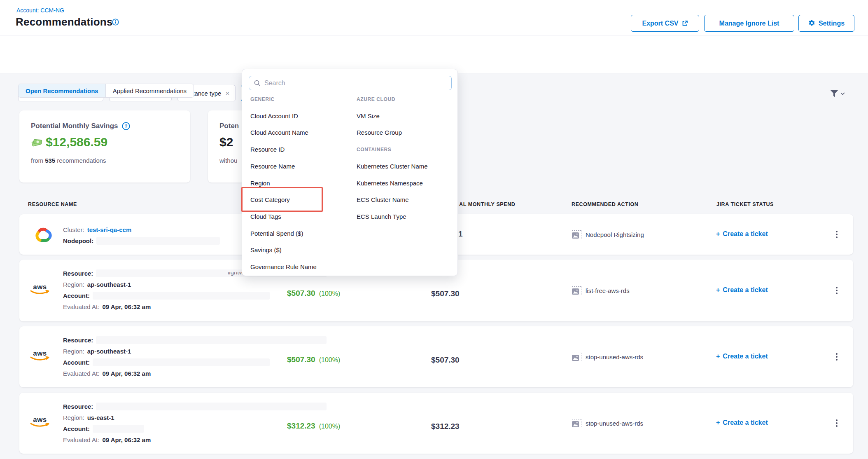 The width and height of the screenshot is (868, 459). What do you see at coordinates (298, 267) in the screenshot?
I see `dropdown-item-governance-rule-name: Governance Rule Name` at bounding box center [298, 267].